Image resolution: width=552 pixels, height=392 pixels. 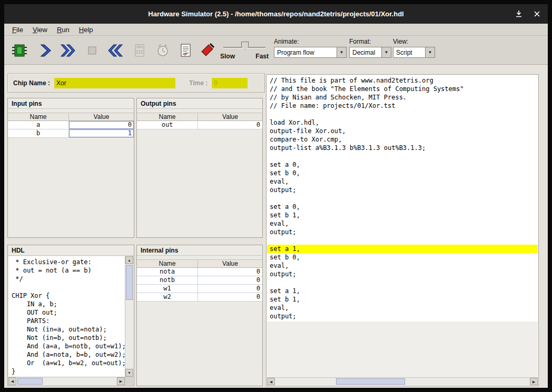 I want to click on code-line: load Xor.hdl,, so click(x=402, y=123).